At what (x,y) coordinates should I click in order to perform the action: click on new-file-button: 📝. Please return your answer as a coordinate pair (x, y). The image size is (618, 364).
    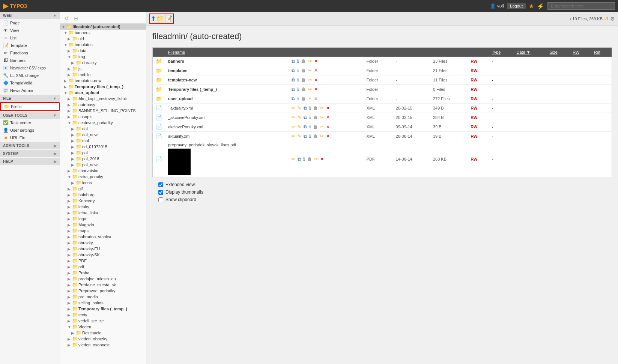
    Looking at the image, I should click on (168, 19).